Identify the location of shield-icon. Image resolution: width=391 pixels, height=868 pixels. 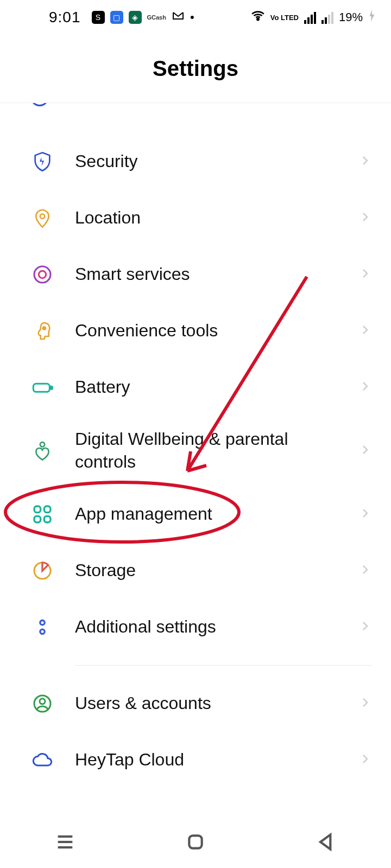
(42, 162).